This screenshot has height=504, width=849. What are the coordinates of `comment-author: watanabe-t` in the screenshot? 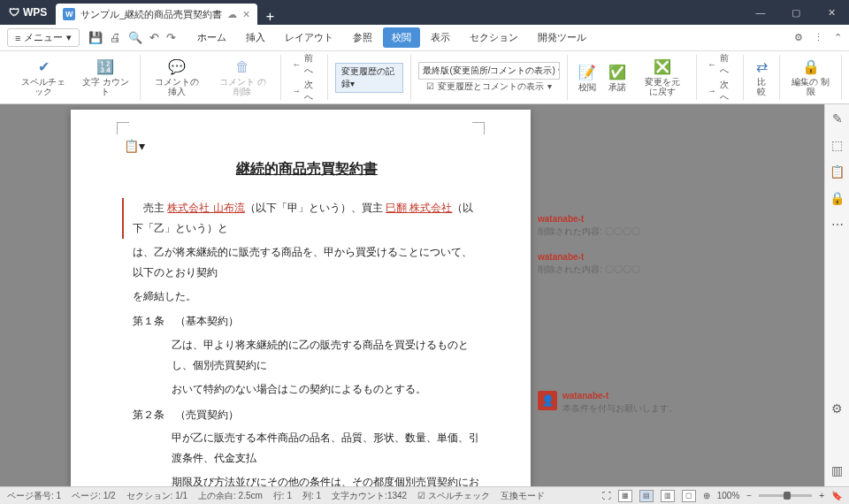 It's located at (634, 396).